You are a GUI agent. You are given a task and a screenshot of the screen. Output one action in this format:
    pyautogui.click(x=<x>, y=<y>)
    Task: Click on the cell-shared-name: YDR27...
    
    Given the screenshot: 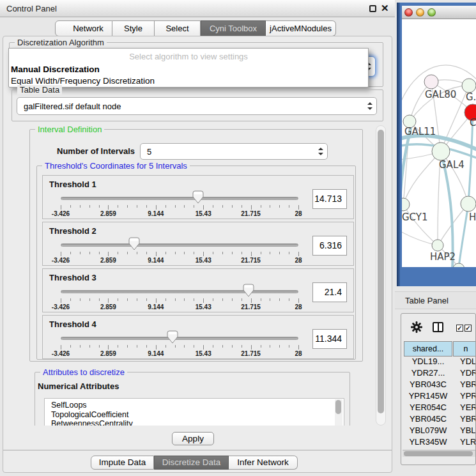 What is the action you would take?
    pyautogui.click(x=428, y=373)
    